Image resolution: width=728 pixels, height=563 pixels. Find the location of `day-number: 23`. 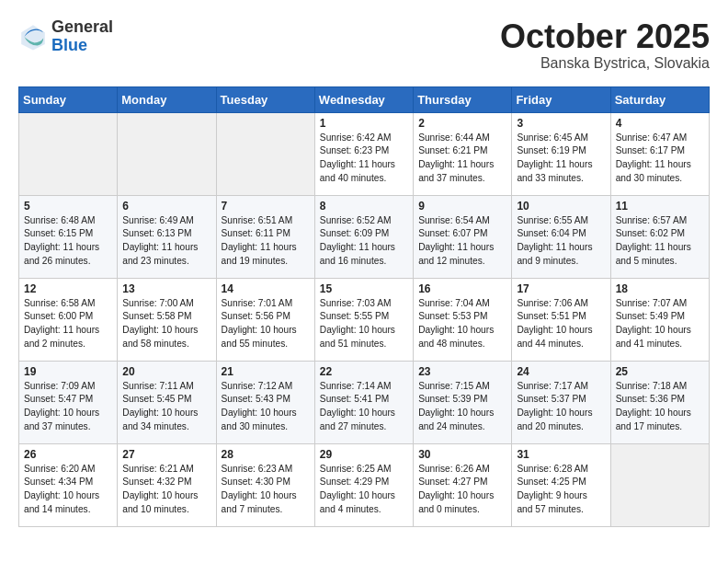

day-number: 23 is located at coordinates (462, 372).